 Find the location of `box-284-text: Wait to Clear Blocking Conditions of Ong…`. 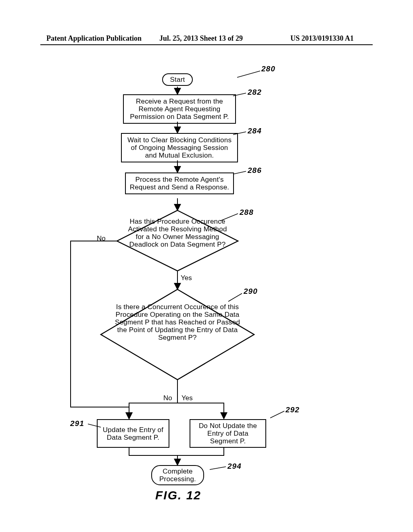

box-284-text: Wait to Clear Blocking Conditions of Ong… is located at coordinates (179, 148).